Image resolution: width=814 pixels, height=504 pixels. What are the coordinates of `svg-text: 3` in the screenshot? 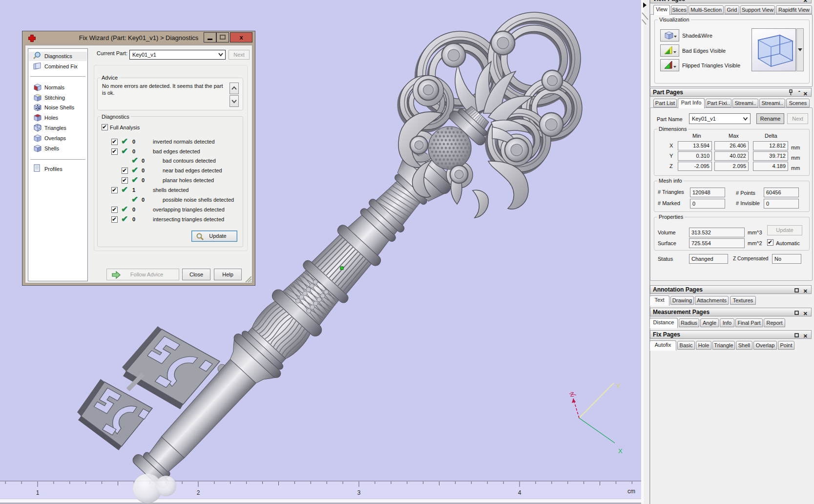 It's located at (359, 493).